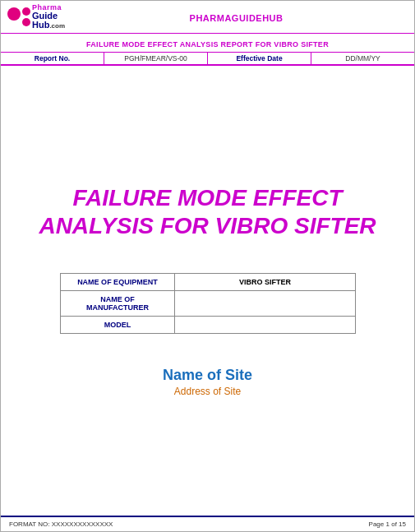 The image size is (415, 532). I want to click on page-separator: of, so click(394, 525).